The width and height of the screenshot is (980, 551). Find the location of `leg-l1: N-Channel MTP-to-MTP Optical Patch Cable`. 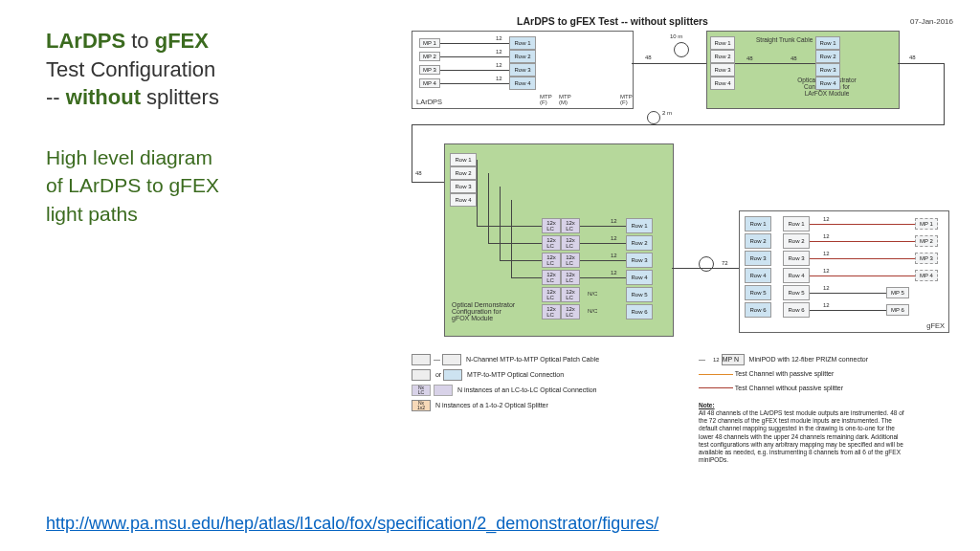

leg-l1: N-Channel MTP-to-MTP Optical Patch Cable is located at coordinates (532, 360).